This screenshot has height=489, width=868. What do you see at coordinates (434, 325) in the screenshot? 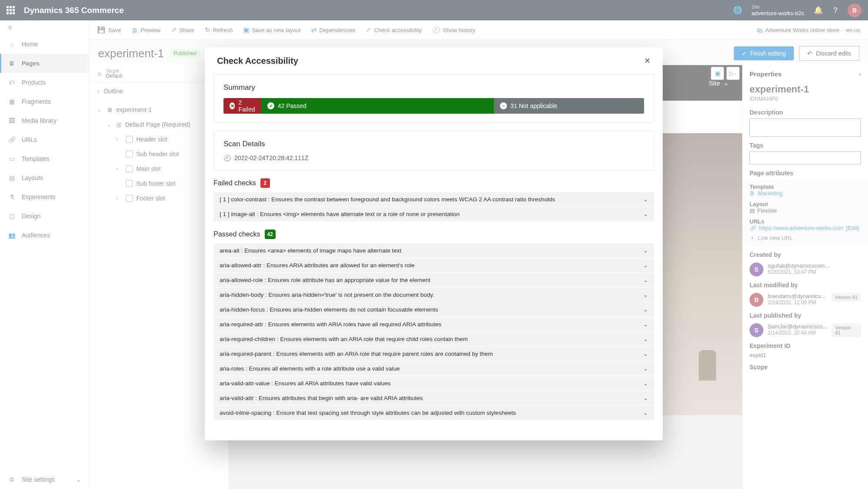
I see `passed-check-row: aria-required-attr : Ensures elements wi…` at bounding box center [434, 325].